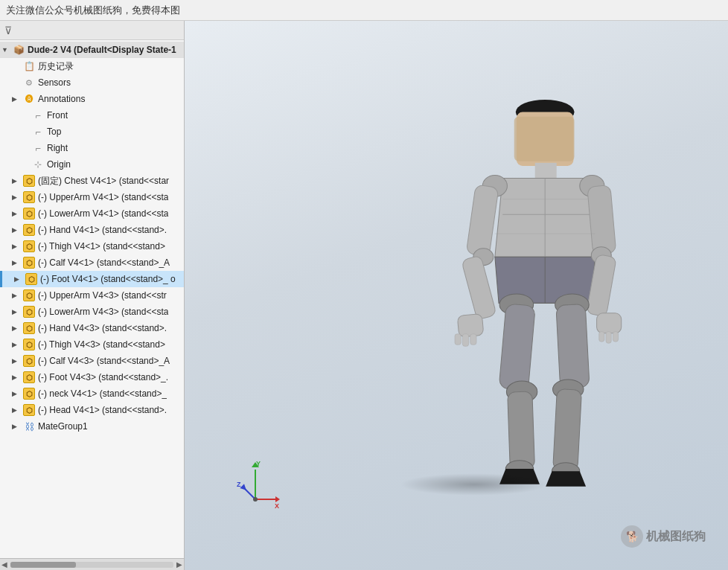 The height and width of the screenshot is (570, 728). Describe the element at coordinates (92, 50) in the screenshot. I see `tree-root-item: ▼ 📦 Dude-2 V4 (Default<Display State-1` at that location.